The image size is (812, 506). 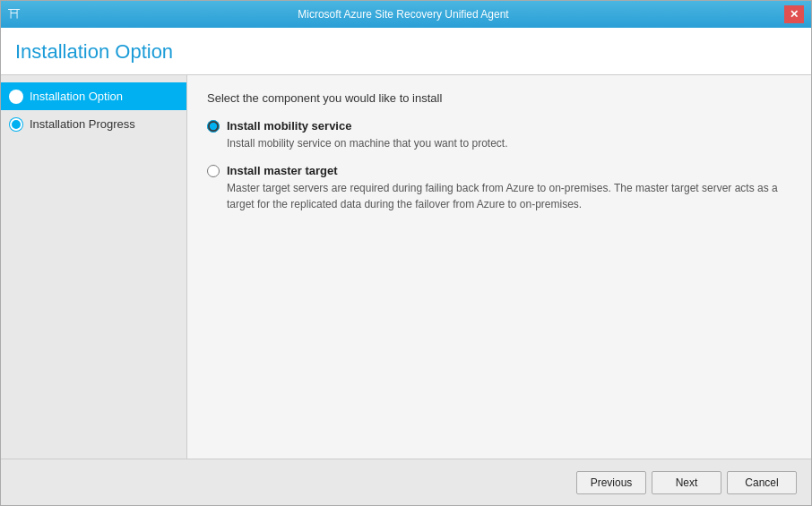 What do you see at coordinates (213, 171) in the screenshot?
I see `radio-master-target` at bounding box center [213, 171].